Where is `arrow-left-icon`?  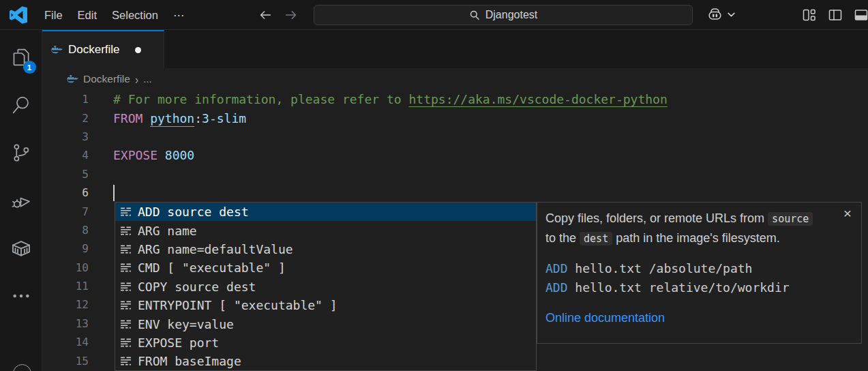 arrow-left-icon is located at coordinates (265, 15).